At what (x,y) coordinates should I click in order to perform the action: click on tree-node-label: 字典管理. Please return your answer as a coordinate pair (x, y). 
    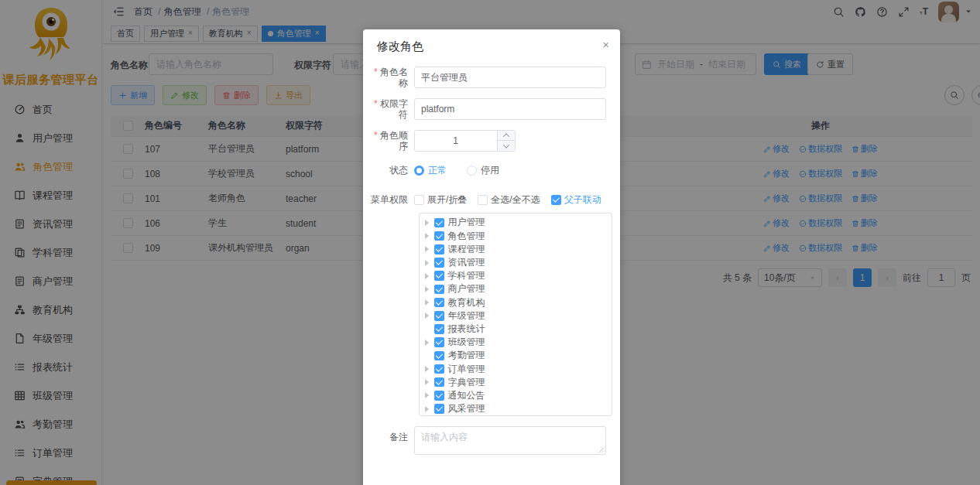
    Looking at the image, I should click on (467, 382).